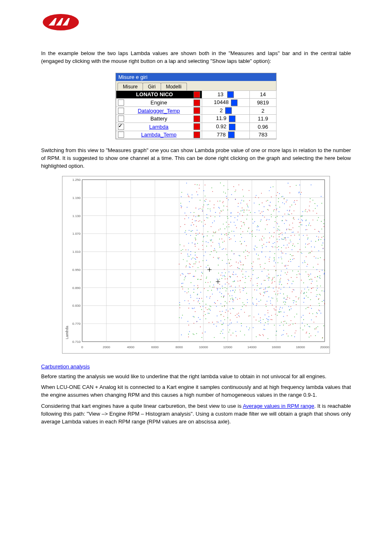 The height and width of the screenshot is (555, 392). Describe the element at coordinates (76, 342) in the screenshot. I see `svg-text: 0.710` at that location.